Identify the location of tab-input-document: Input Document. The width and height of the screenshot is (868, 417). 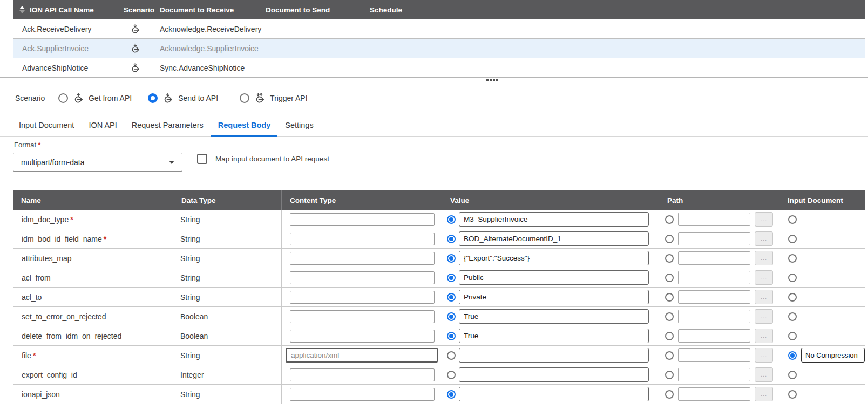
(46, 128).